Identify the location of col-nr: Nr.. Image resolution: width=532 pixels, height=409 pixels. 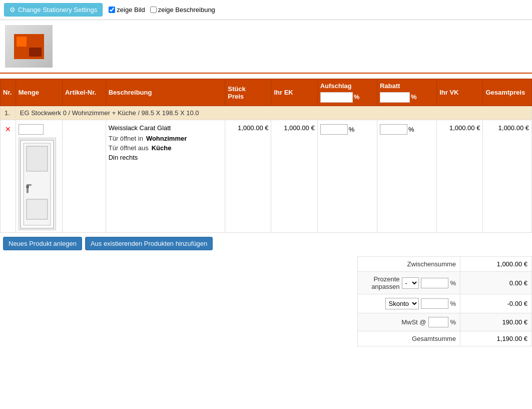
(8, 93).